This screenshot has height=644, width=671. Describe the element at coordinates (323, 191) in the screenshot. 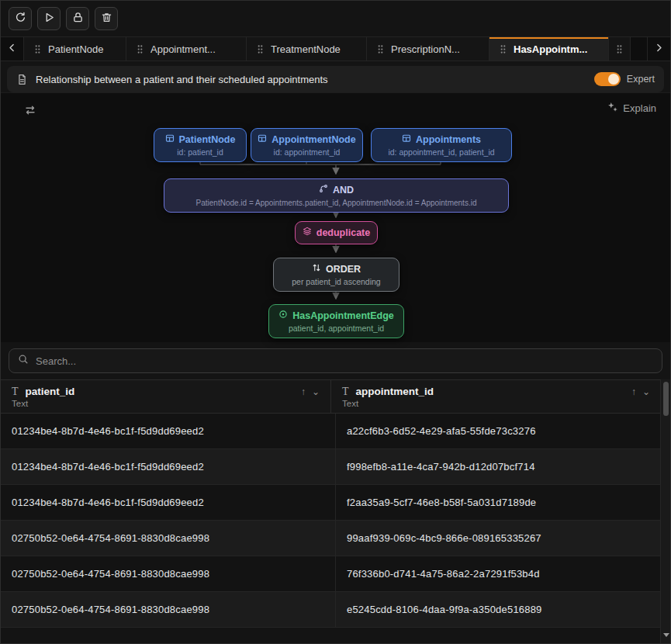

I see `join-icon` at that location.